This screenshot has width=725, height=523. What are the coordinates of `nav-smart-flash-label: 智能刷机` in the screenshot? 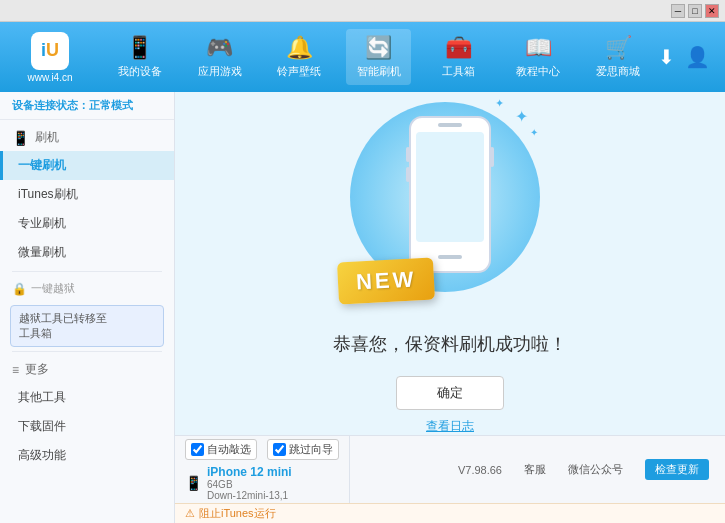 It's located at (379, 72).